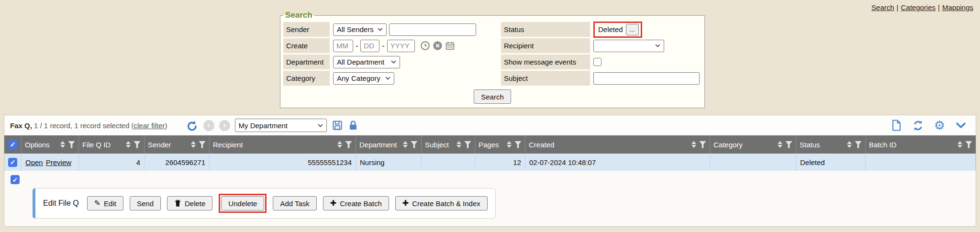  Describe the element at coordinates (274, 144) in the screenshot. I see `column-label: Recipient` at that location.